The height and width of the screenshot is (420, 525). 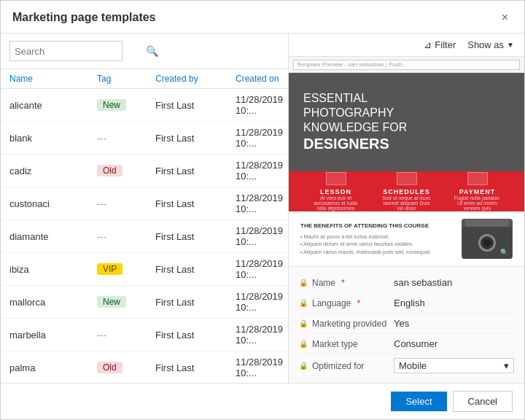 I want to click on show-as-button: Show as ▼, so click(x=491, y=45).